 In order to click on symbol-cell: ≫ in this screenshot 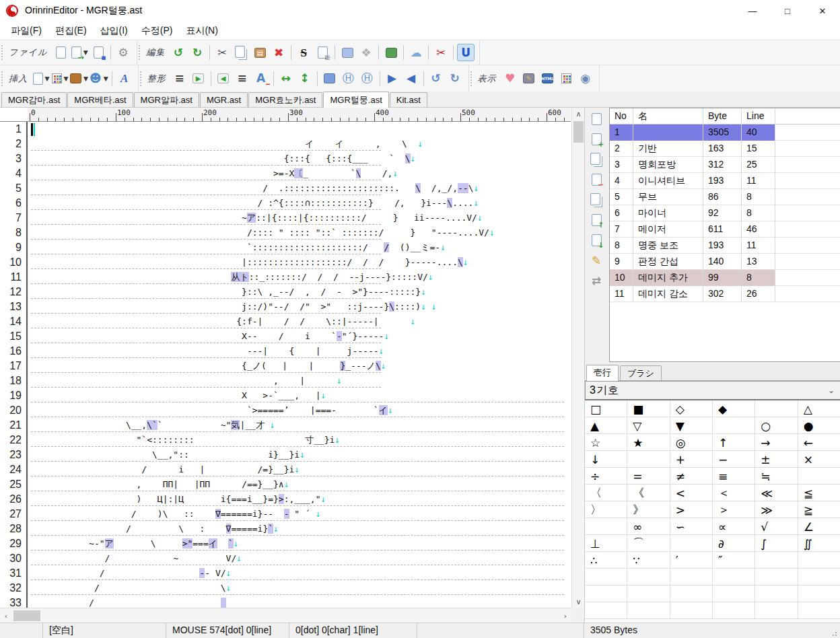, I will do `click(777, 510)`.